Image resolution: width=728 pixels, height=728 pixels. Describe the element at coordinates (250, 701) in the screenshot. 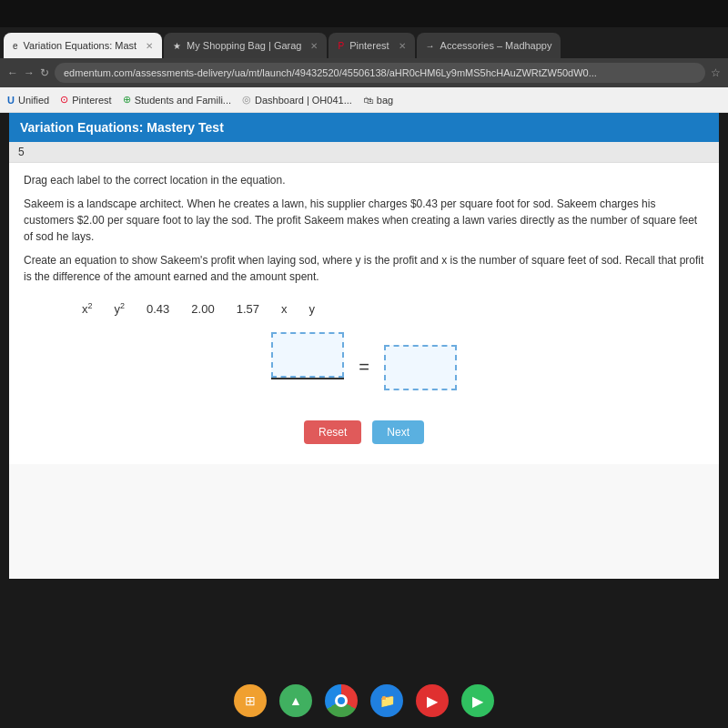

I see `taskbar-icon-launchpad: ⊞` at that location.